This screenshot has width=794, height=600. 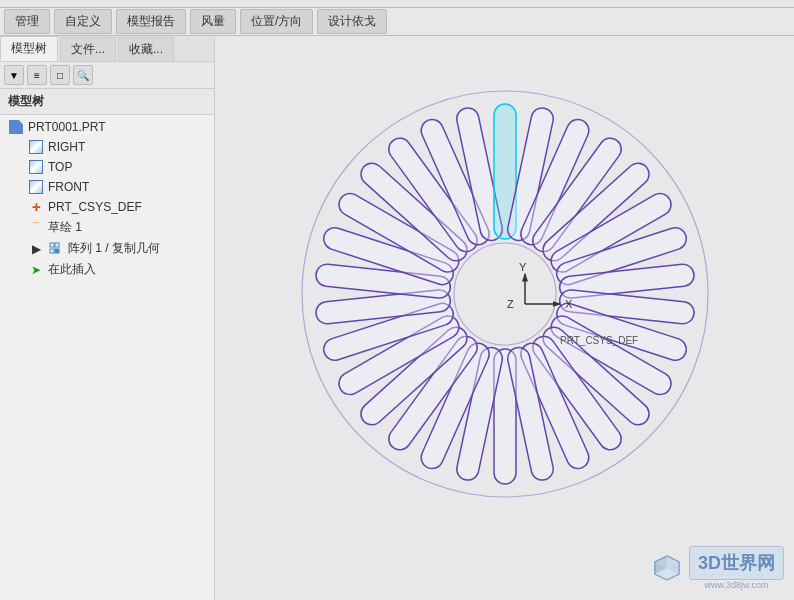 I want to click on svg-text: Y, so click(x=523, y=267).